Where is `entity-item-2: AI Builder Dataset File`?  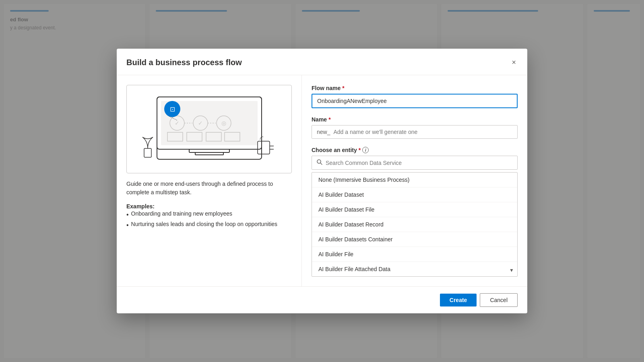 entity-item-2: AI Builder Dataset File is located at coordinates (415, 210).